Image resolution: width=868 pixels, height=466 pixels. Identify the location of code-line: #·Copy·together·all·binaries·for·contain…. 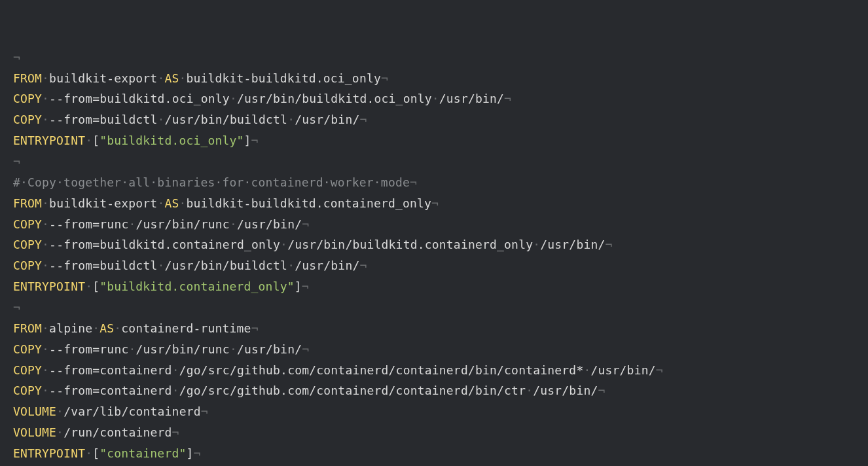
(441, 183).